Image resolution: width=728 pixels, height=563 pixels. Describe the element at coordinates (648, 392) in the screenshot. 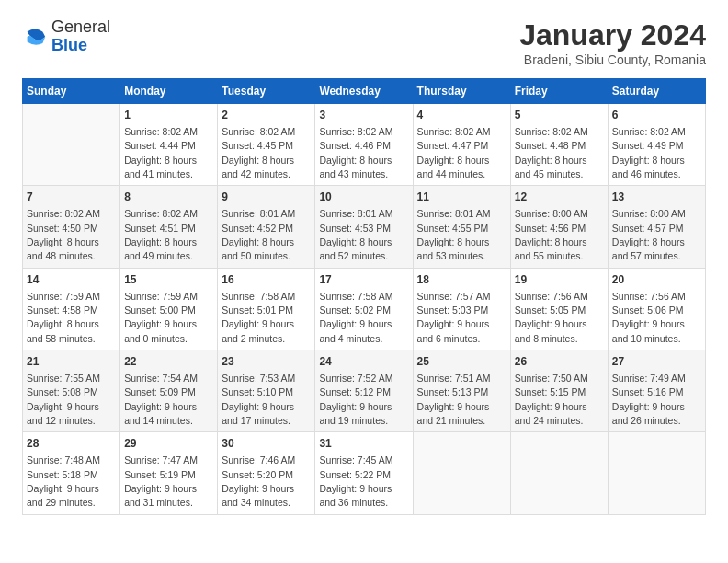

I see `sunset-info: Sunset: 5:16 PM` at that location.